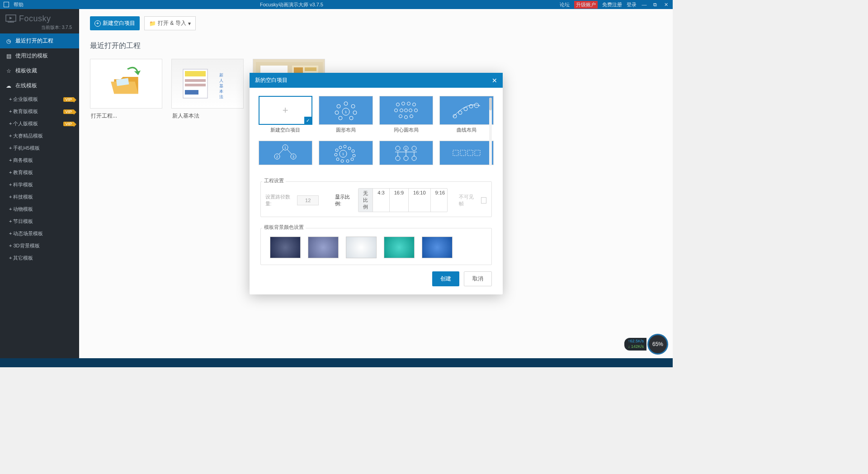 This screenshot has height=474, width=868. What do you see at coordinates (406, 115) in the screenshot?
I see `layout-concentric: 同心圆布局` at bounding box center [406, 115].